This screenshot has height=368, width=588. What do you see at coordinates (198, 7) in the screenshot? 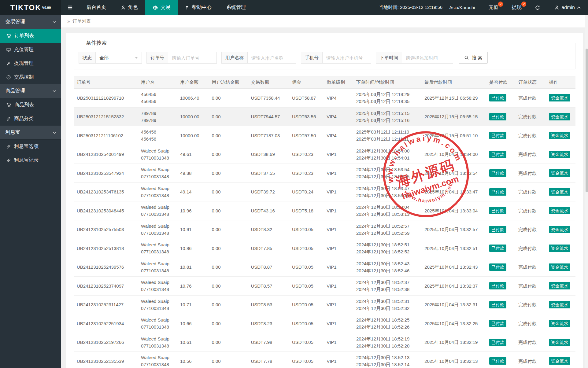
I see `nav-item-help-center: 帮助中心` at bounding box center [198, 7].